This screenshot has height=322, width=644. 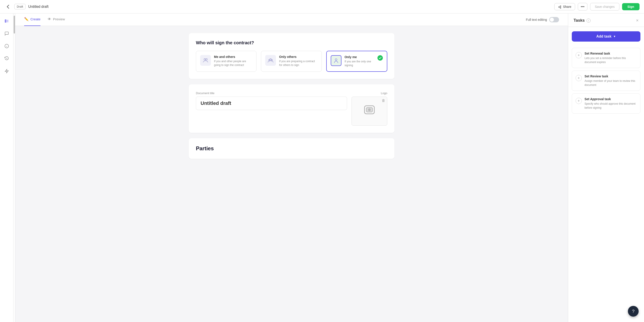 What do you see at coordinates (610, 83) in the screenshot?
I see `task-desc-review: Assign member of your team to review thi…` at bounding box center [610, 83].